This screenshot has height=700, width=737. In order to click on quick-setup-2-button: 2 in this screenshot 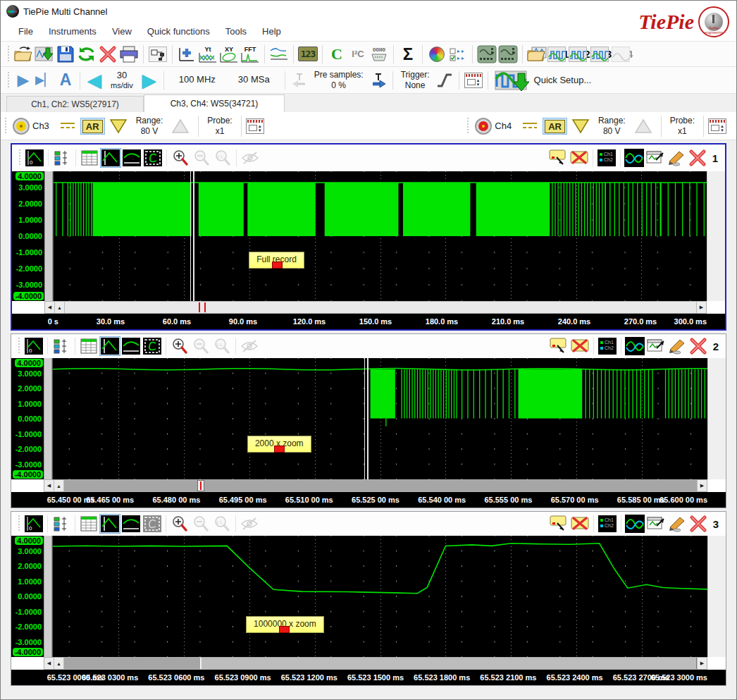, I will do `click(579, 54)`.